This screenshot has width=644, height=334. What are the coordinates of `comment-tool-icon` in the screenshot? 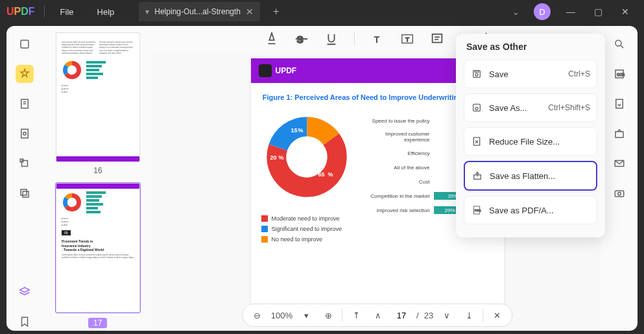 It's located at (25, 74).